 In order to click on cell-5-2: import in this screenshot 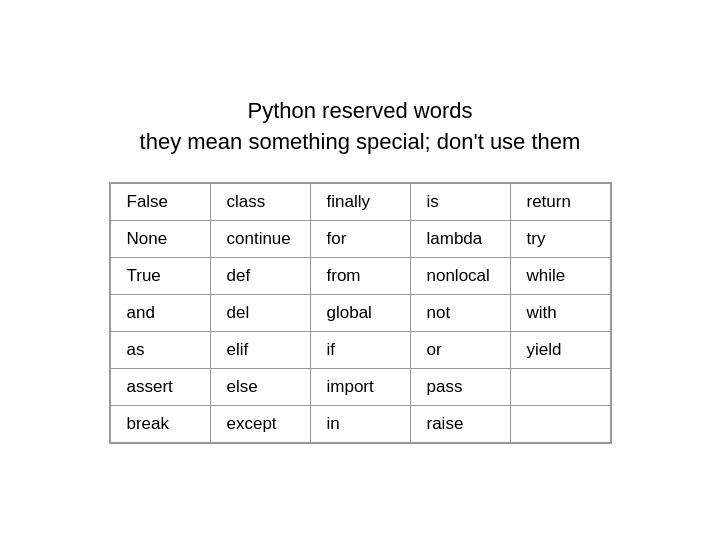, I will do `click(360, 386)`.